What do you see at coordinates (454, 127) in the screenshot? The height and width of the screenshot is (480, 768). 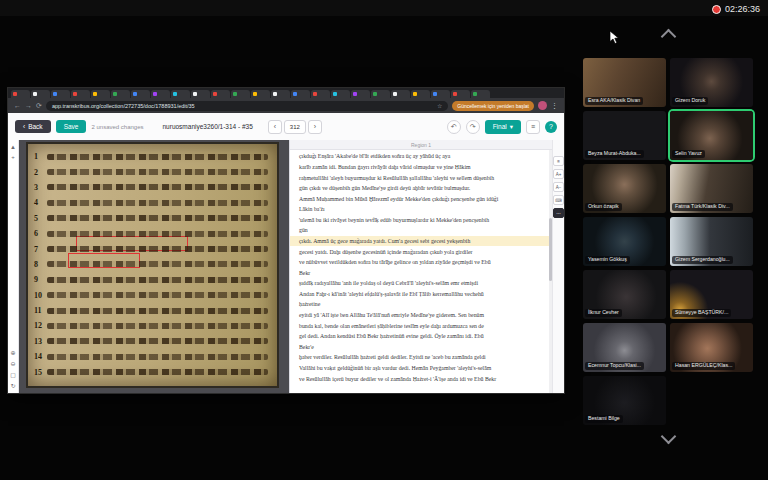 I see `undo-button: ↶` at bounding box center [454, 127].